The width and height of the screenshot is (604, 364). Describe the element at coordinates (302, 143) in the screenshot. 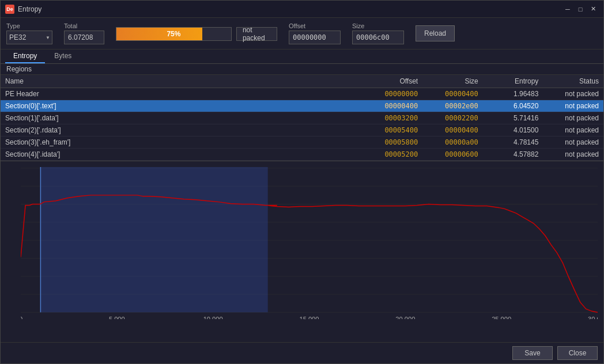

I see `table-row: Section(3)['.eh_fram'] 00005800 00000a00…` at that location.